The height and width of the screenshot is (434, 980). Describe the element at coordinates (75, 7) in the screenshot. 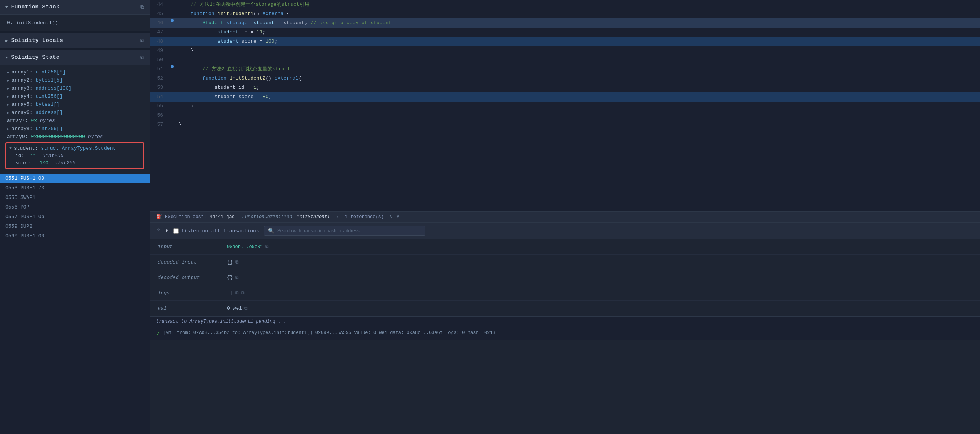

I see `function-stack-header: ▼ Function Stack ⧉` at that location.